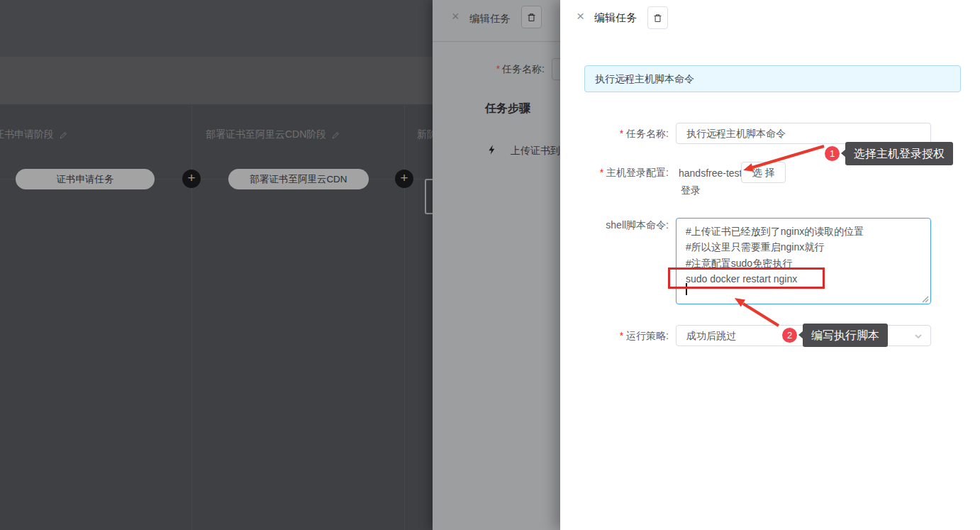  What do you see at coordinates (496, 265) in the screenshot?
I see `edit-task-drawer-behind: × 编辑任务 *任务名称: 上 任务步骤 上传证书到主` at bounding box center [496, 265].